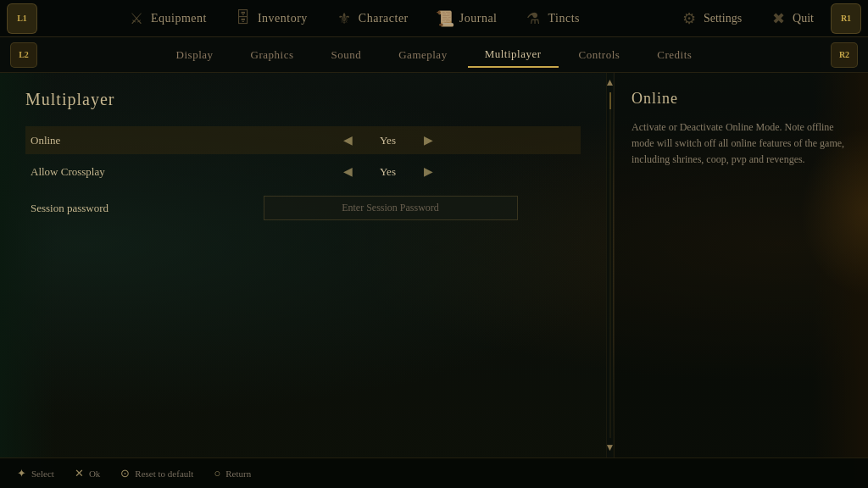 The width and height of the screenshot is (868, 488). What do you see at coordinates (217, 474) in the screenshot?
I see `return-icon: ○` at bounding box center [217, 474].